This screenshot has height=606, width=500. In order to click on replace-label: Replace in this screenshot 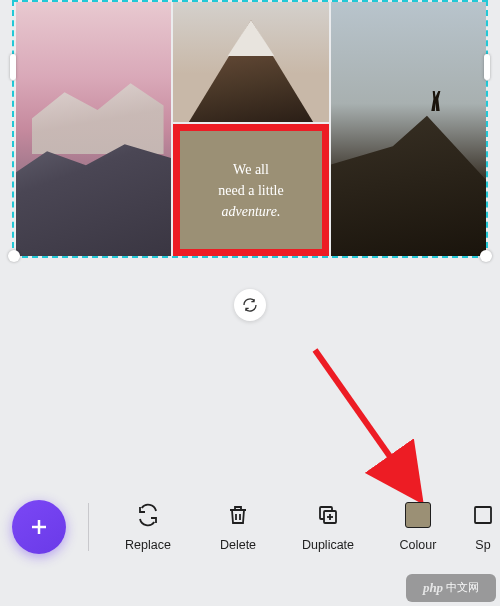, I will do `click(148, 545)`.